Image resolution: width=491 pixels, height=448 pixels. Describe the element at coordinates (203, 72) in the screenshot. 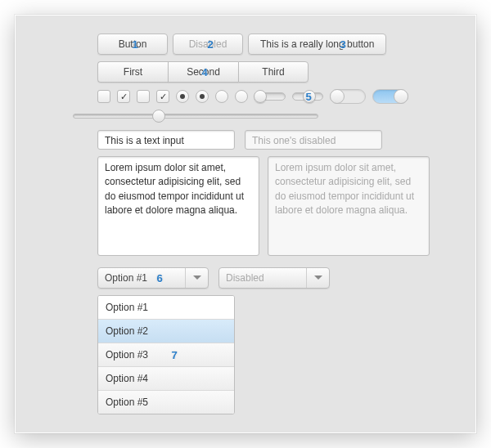

I see `segment-label: Second` at that location.